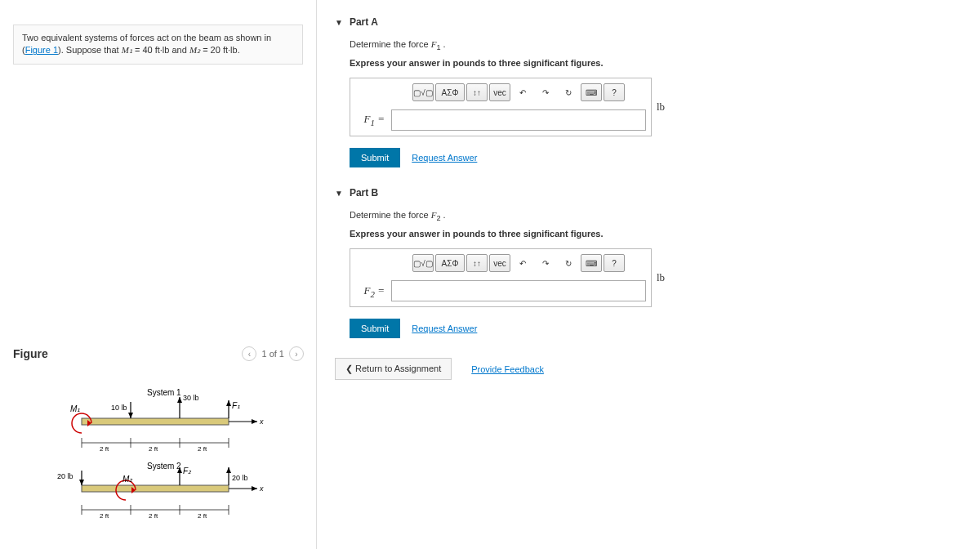 This screenshot has height=549, width=980. What do you see at coordinates (508, 369) in the screenshot?
I see `provide-feedback-link: Provide Feedback` at bounding box center [508, 369].